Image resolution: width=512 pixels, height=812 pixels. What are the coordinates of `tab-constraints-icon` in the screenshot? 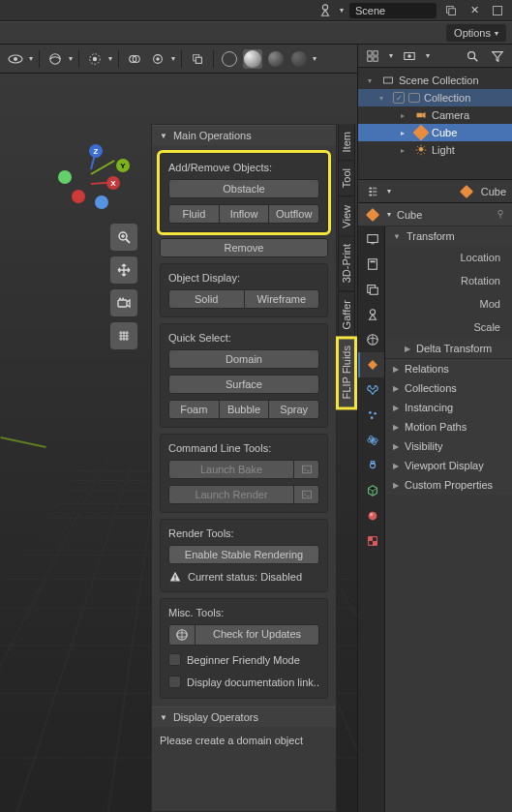 It's located at (372, 466).